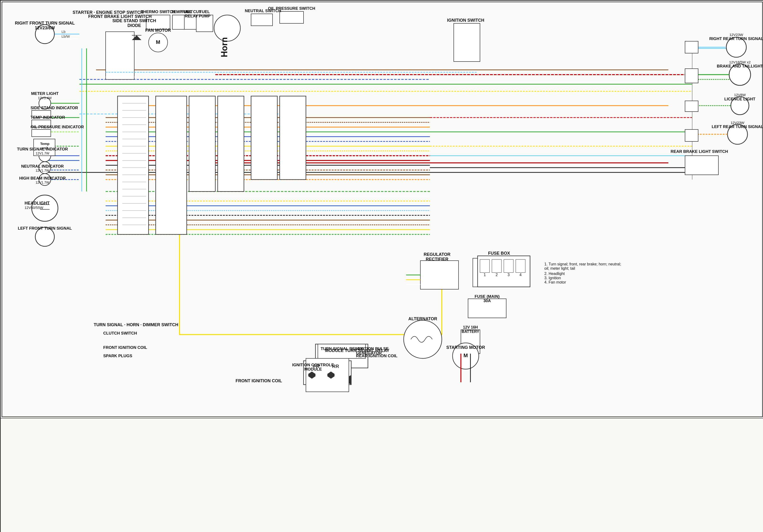  What do you see at coordinates (54, 108) in the screenshot?
I see `svg-text: SIDE STAND INDICATOR` at bounding box center [54, 108].